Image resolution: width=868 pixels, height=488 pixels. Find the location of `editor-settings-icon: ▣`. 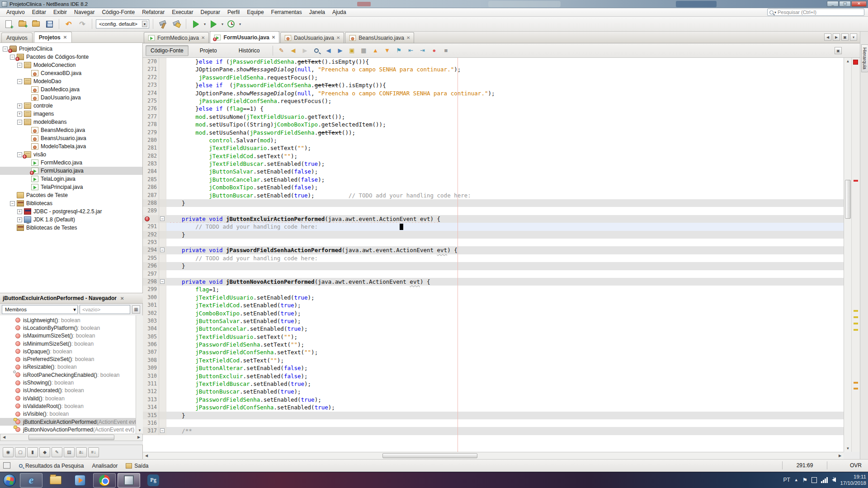

editor-settings-icon: ▣ is located at coordinates (838, 51).